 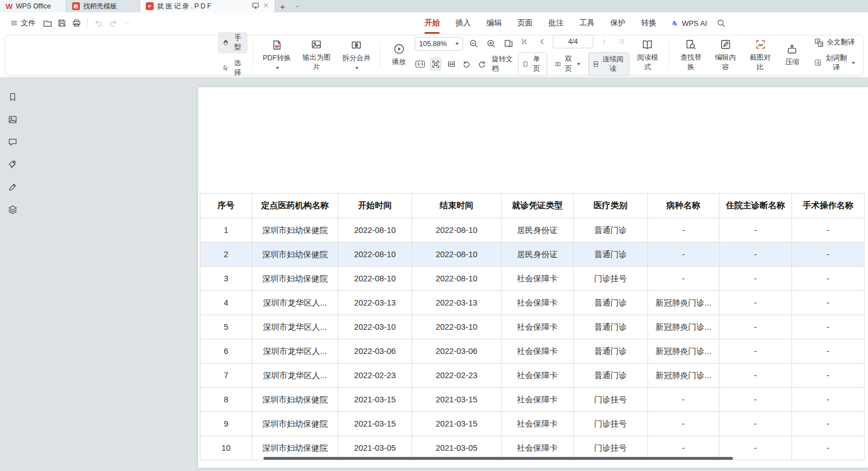 What do you see at coordinates (99, 23) in the screenshot?
I see `undo-button` at bounding box center [99, 23].